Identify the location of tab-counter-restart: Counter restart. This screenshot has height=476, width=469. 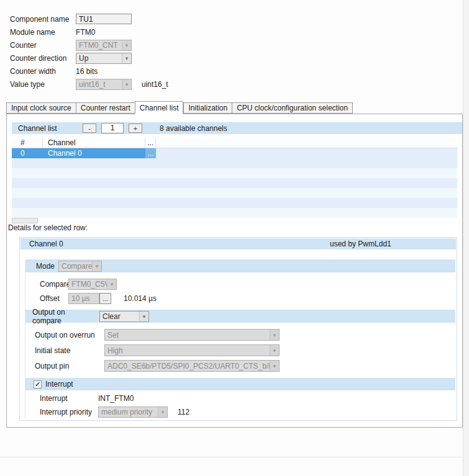
(106, 108).